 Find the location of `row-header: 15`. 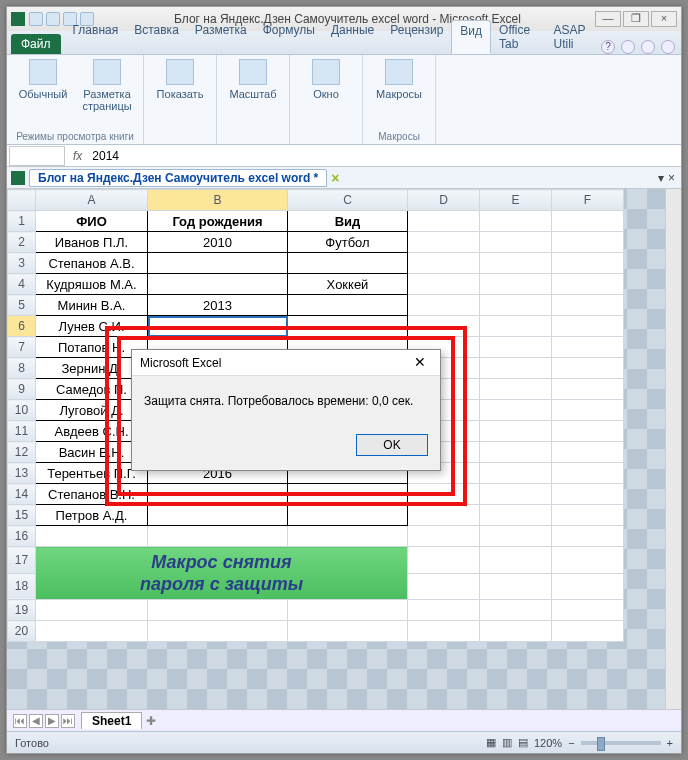

row-header: 15 is located at coordinates (22, 516).